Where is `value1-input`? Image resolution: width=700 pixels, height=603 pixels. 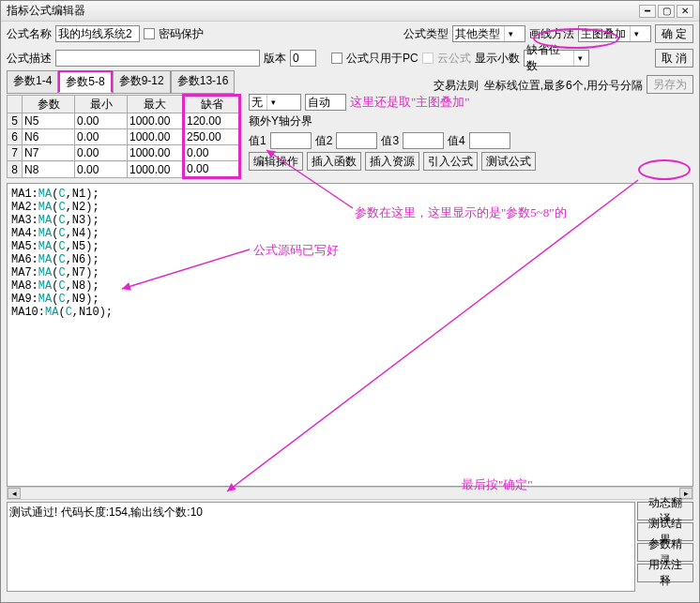
value1-input is located at coordinates (291, 141).